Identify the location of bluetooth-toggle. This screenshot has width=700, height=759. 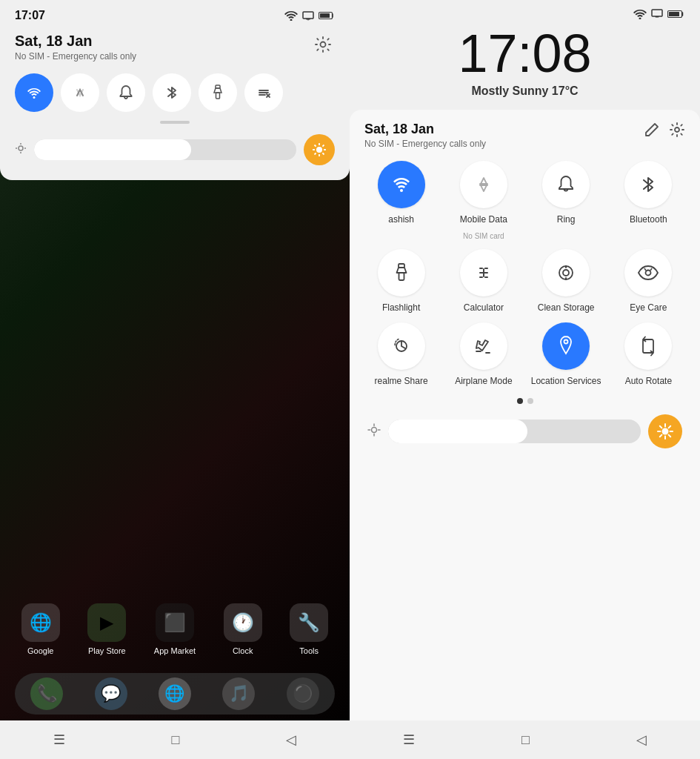
(172, 93).